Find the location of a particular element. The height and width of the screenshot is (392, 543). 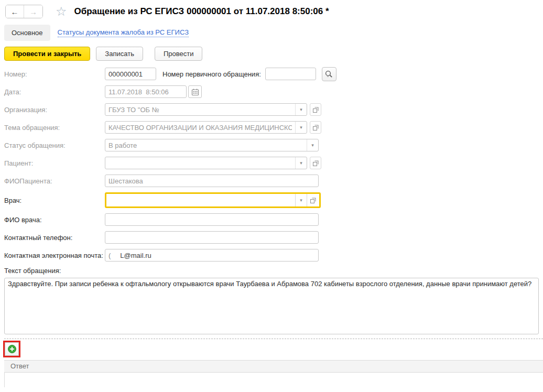

section-separator is located at coordinates (274, 339).